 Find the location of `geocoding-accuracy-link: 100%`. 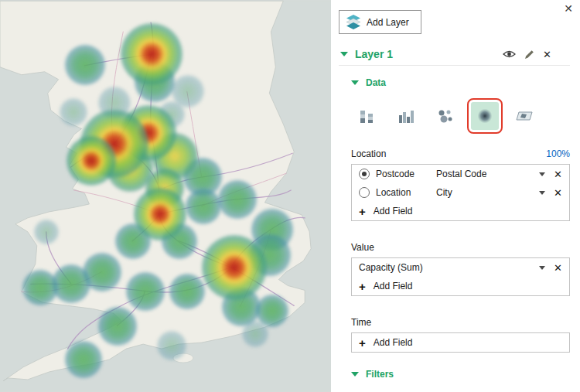

geocoding-accuracy-link: 100% is located at coordinates (558, 154).